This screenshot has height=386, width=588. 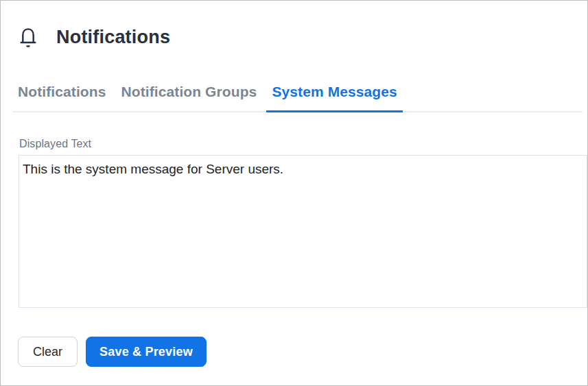 I want to click on tab-bar: Notifications Notification Groups System…, so click(x=298, y=98).